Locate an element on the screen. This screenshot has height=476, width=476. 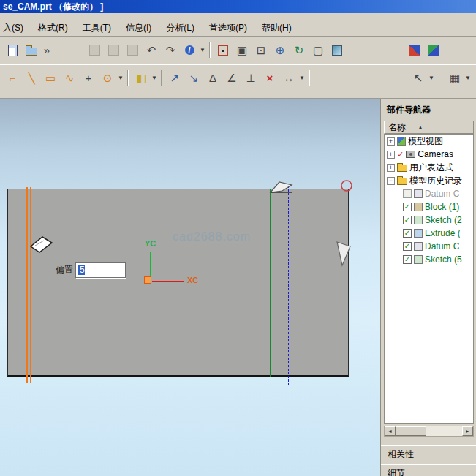
constraint-se-button: ↘ is located at coordinates (194, 78).